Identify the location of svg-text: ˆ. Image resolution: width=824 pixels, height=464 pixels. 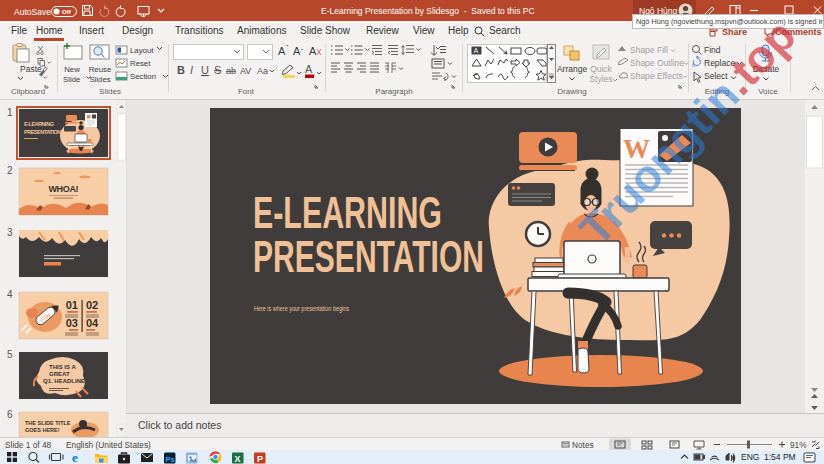
(288, 48).